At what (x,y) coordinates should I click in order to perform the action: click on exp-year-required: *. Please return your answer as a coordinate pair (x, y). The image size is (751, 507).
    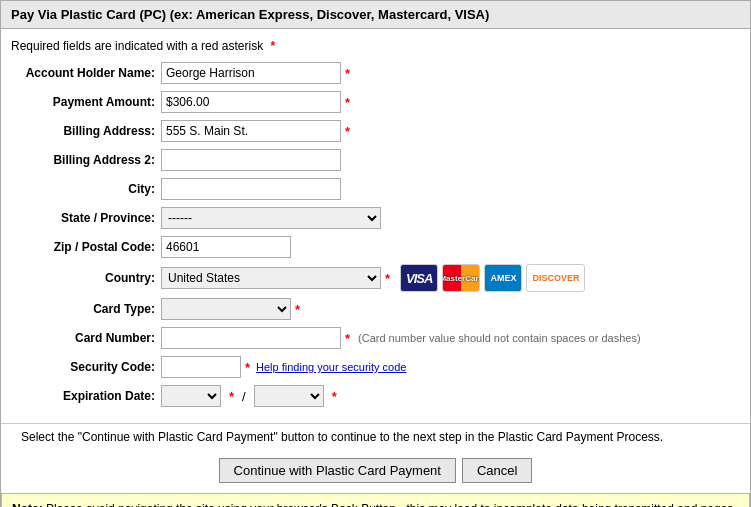
    Looking at the image, I should click on (334, 396).